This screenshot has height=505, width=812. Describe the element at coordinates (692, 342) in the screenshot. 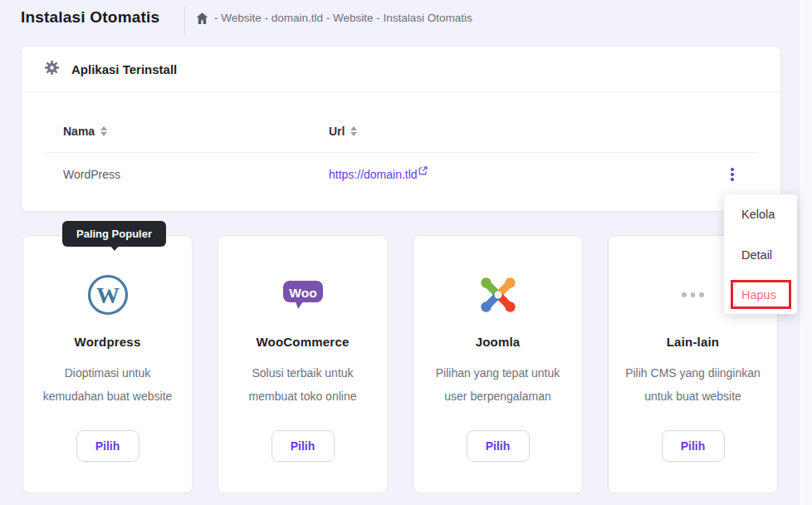

I see `card-title: Lain-lain` at that location.